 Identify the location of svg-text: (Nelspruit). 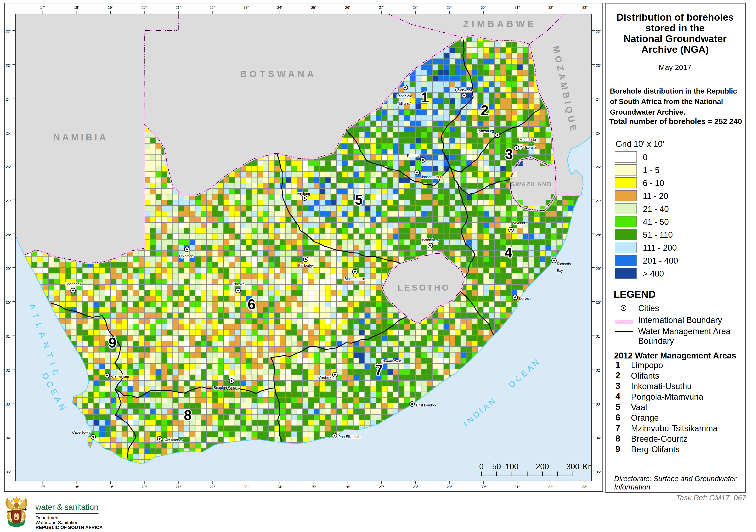
(527, 147).